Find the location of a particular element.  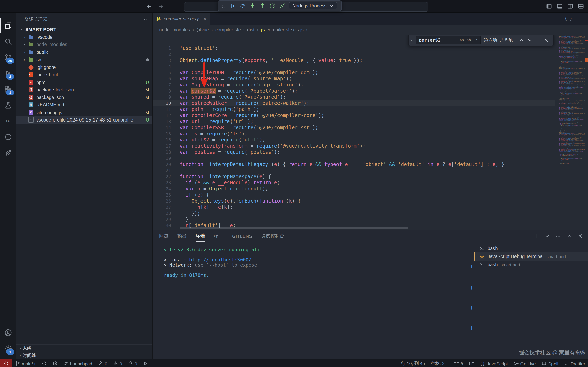

activity-testing is located at coordinates (8, 105).